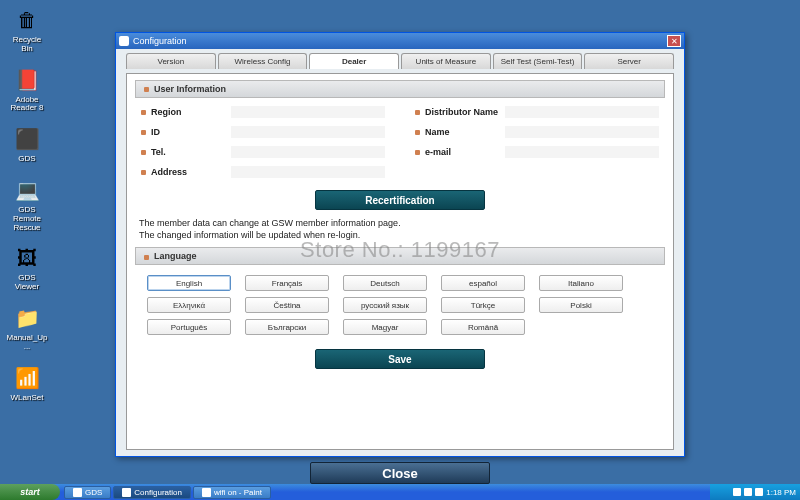  What do you see at coordinates (400, 232) in the screenshot?
I see `info-text: The member data can change at GSW member…` at bounding box center [400, 232].